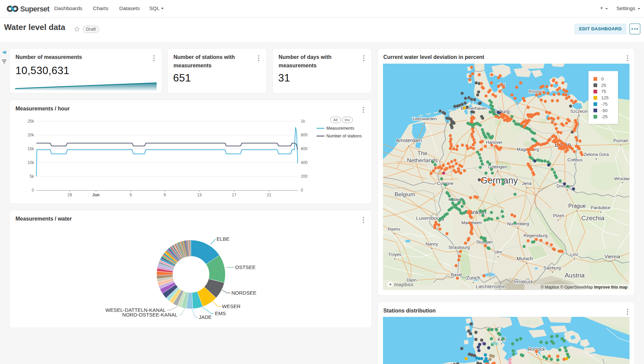 This screenshot has width=644, height=364. Describe the element at coordinates (577, 206) in the screenshot. I see `svg-text: Prague` at that location.